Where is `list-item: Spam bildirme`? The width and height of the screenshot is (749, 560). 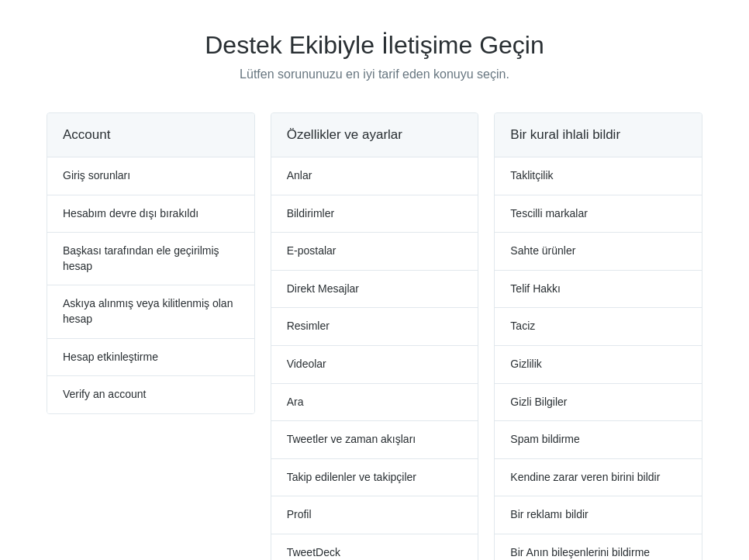
list-item: Spam bildirme is located at coordinates (599, 441).